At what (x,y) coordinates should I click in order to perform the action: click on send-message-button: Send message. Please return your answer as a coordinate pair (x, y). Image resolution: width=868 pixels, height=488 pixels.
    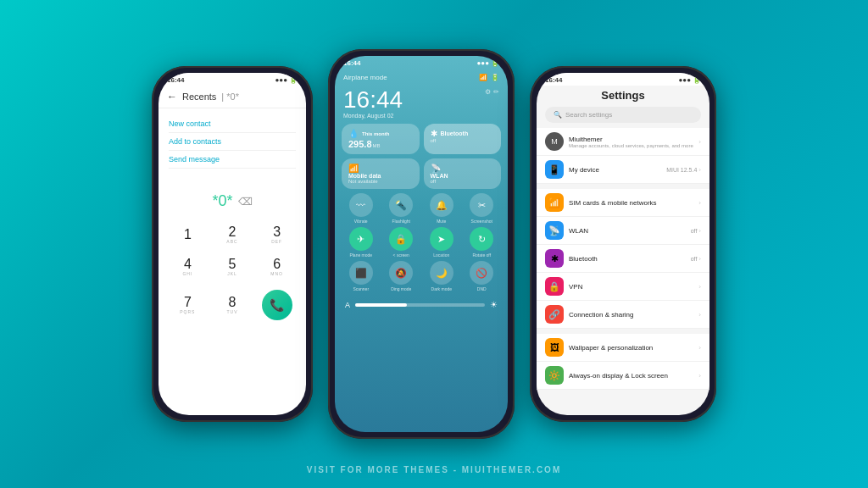
    Looking at the image, I should click on (232, 159).